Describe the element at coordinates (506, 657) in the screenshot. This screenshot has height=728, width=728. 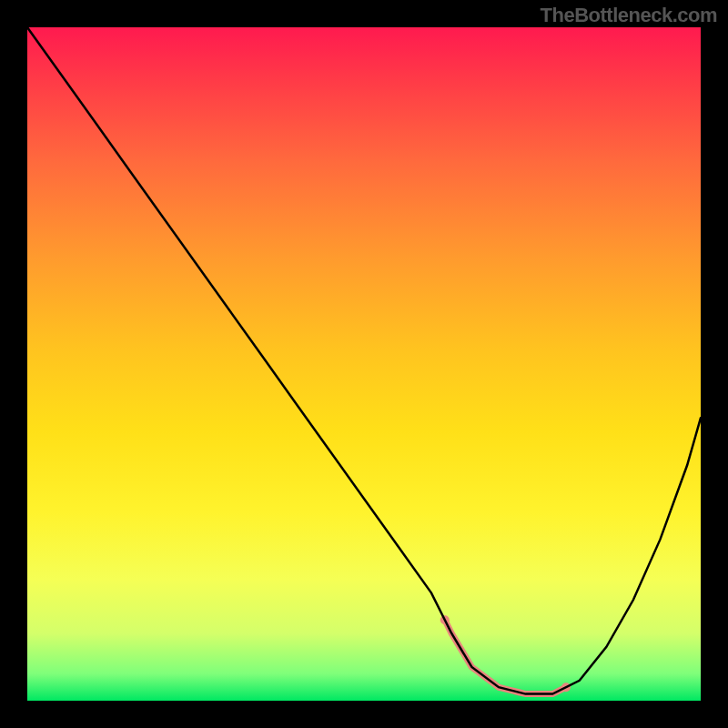
I see `optimal-range-highlight` at that location.